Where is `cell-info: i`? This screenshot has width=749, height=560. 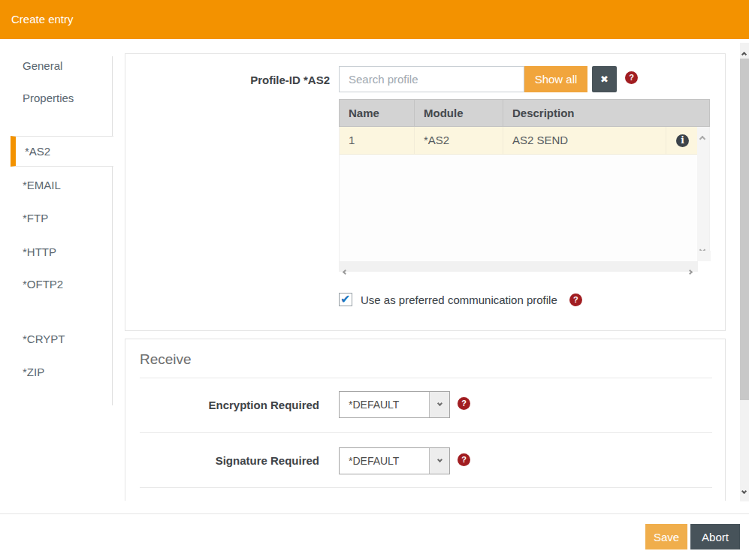
cell-info: i is located at coordinates (682, 140).